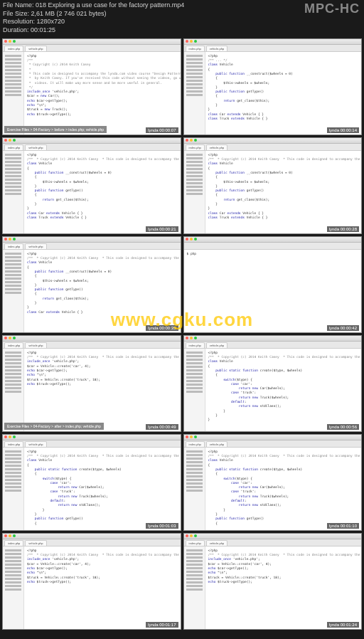  I want to click on thumbnail: index.phpvehicle.php<?php/** ... */class…, so click(273, 87).